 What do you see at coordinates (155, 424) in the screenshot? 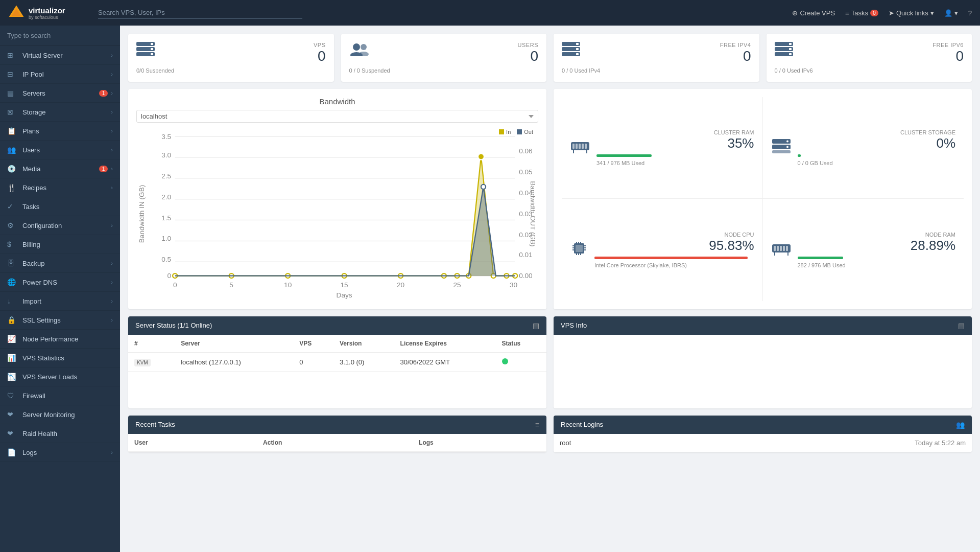
I see `recent-tasks-title: Recent Tasks` at bounding box center [155, 424].